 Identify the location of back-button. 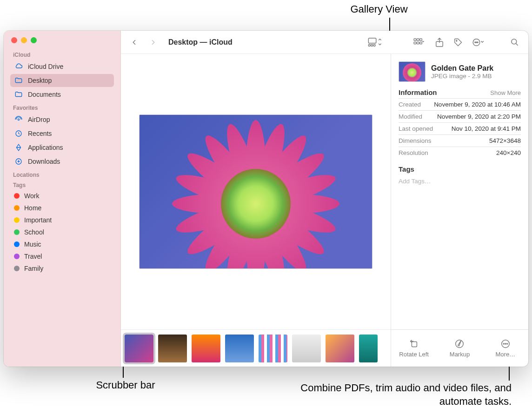
(134, 42).